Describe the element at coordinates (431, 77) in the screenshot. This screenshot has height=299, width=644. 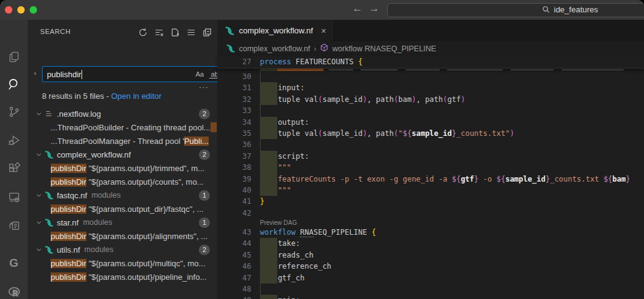
I see `code-line: 30` at that location.